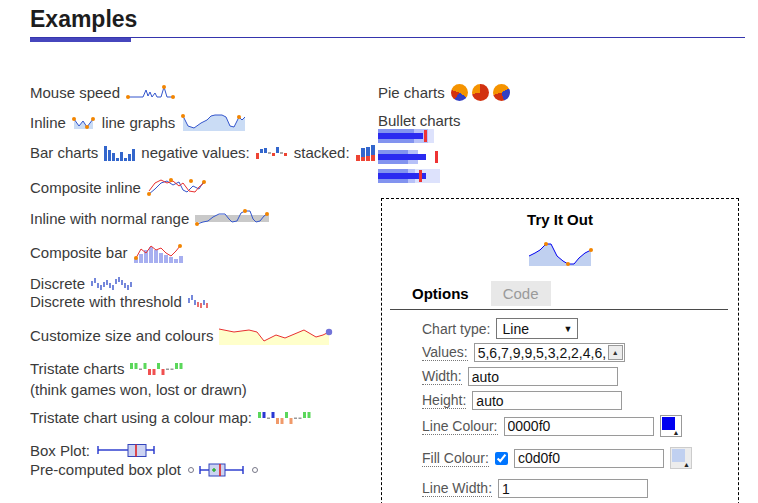 The width and height of the screenshot is (758, 503). I want to click on composite-inline-sparkline, so click(178, 187).